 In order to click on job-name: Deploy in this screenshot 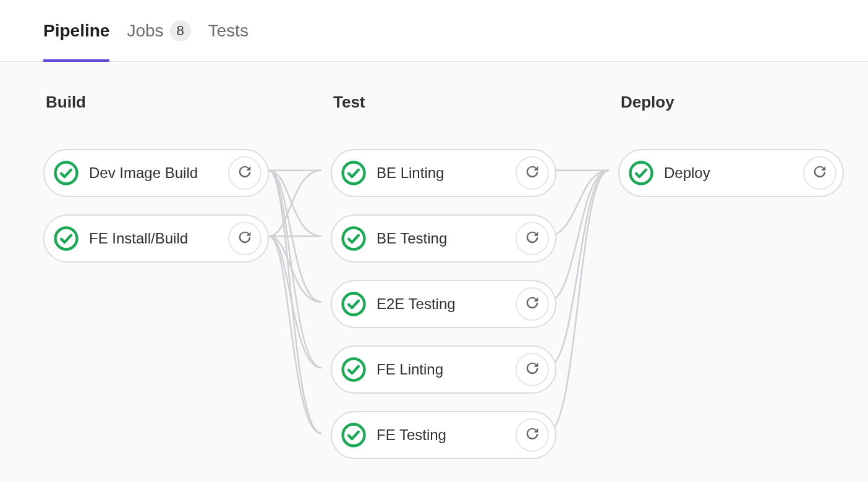, I will do `click(728, 173)`.